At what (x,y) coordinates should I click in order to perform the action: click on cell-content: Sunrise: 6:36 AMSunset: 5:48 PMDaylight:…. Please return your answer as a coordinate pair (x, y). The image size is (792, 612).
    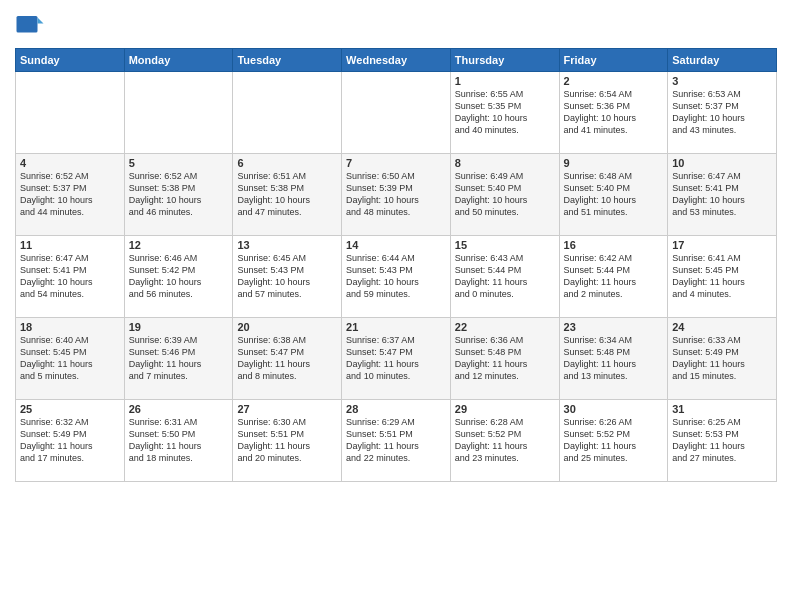
    Looking at the image, I should click on (505, 358).